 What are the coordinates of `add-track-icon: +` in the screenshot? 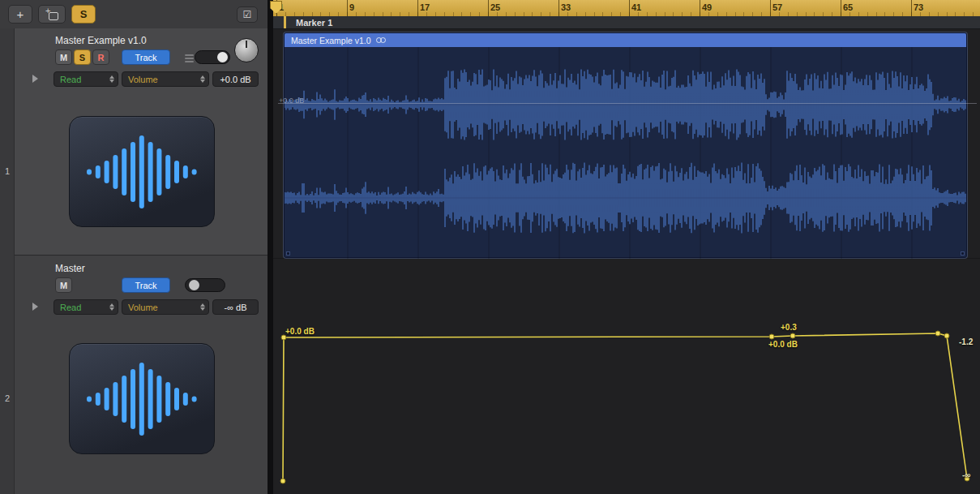 It's located at (52, 15).